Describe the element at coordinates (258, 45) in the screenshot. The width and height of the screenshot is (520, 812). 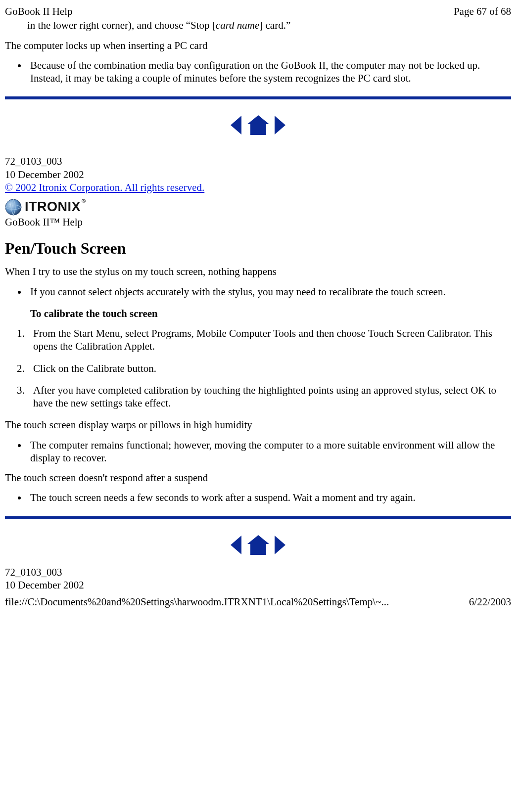
I see `symptom-text: The computer locks up when inserting a P…` at that location.